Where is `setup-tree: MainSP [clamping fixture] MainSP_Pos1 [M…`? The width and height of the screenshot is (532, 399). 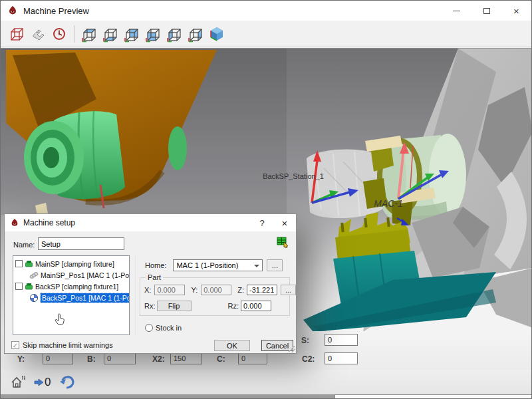
setup-tree: MainSP [clamping fixture] MainSP_Pos1 [M… is located at coordinates (71, 295).